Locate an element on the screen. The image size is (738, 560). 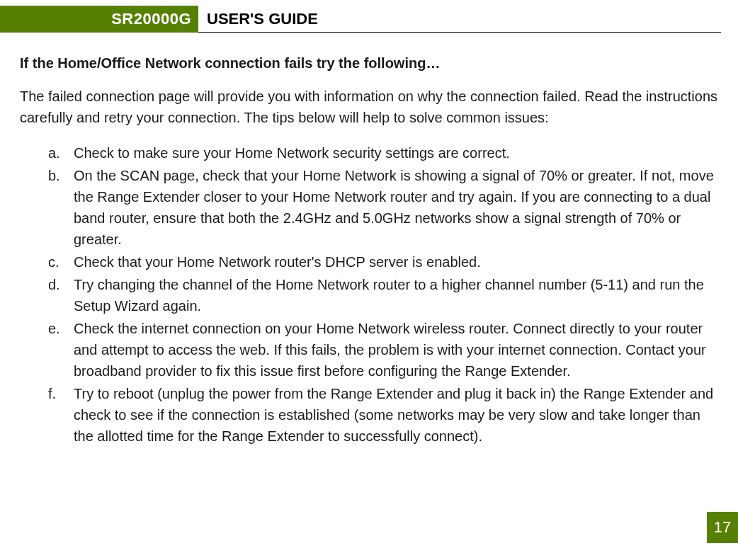
list-item: e. Check the internet connection on your… is located at coordinates (383, 350).